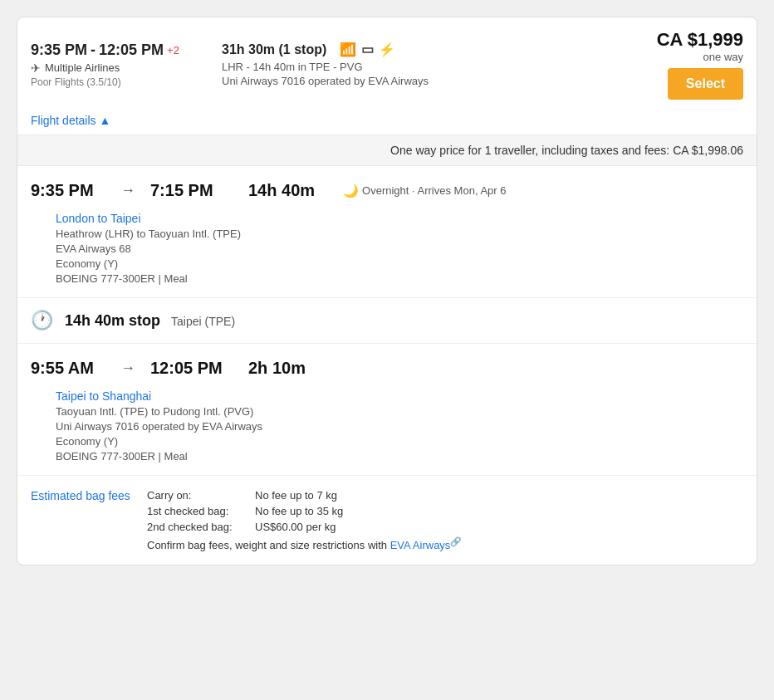  What do you see at coordinates (439, 66) in the screenshot?
I see `route-text: LHR - 14h 40m in TPE - PVG` at bounding box center [439, 66].